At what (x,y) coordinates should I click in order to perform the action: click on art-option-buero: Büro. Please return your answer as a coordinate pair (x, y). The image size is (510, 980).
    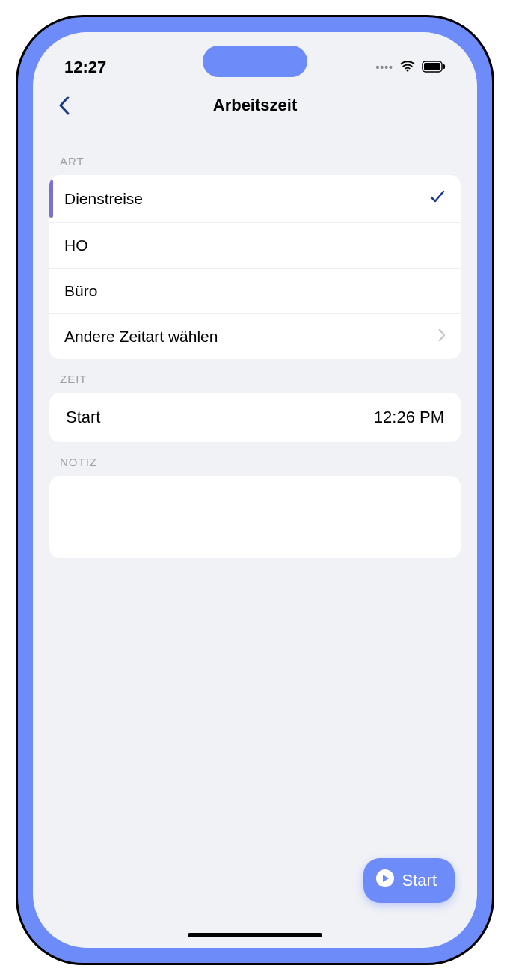
    Looking at the image, I should click on (255, 292).